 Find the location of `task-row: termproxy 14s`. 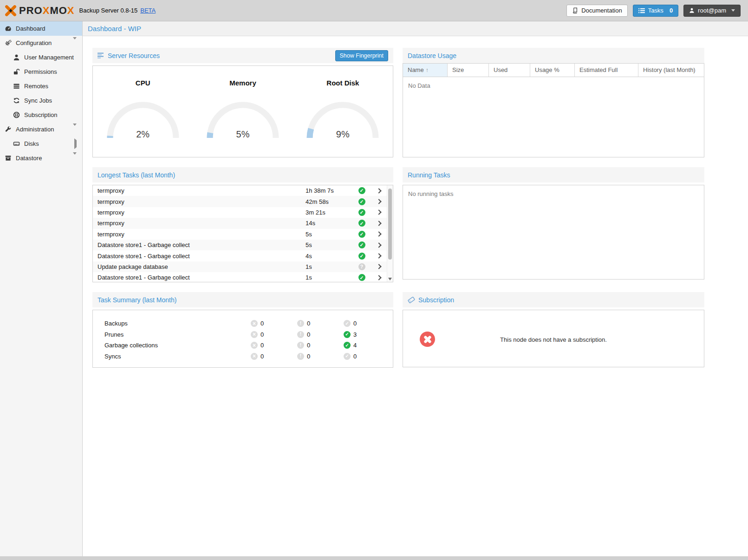

task-row: termproxy 14s is located at coordinates (243, 223).